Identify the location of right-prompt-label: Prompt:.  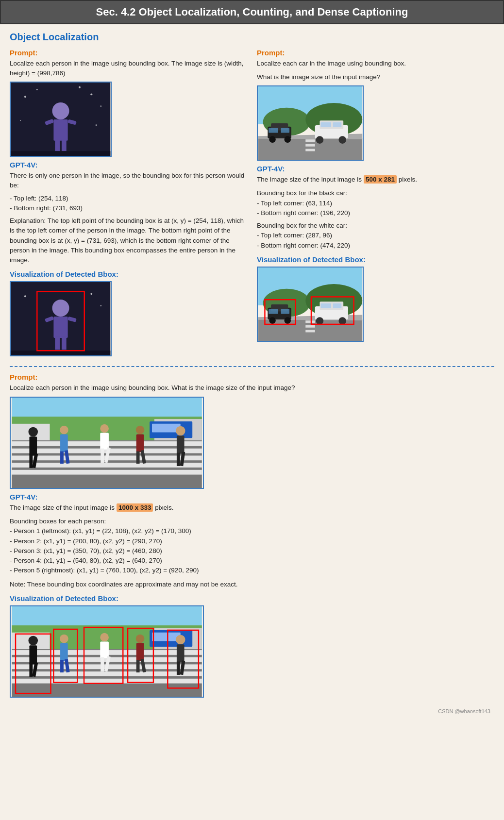
(376, 52).